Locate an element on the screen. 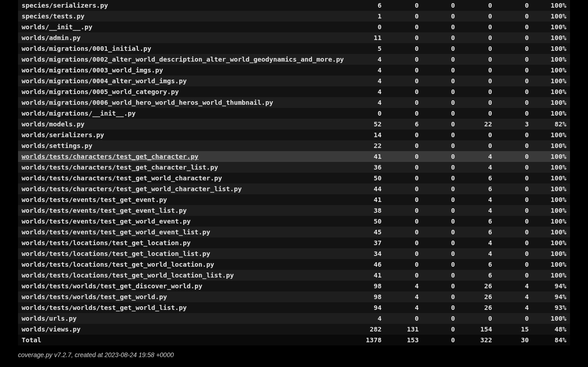 The image size is (588, 367). missing-cell: 4 is located at coordinates (403, 286).